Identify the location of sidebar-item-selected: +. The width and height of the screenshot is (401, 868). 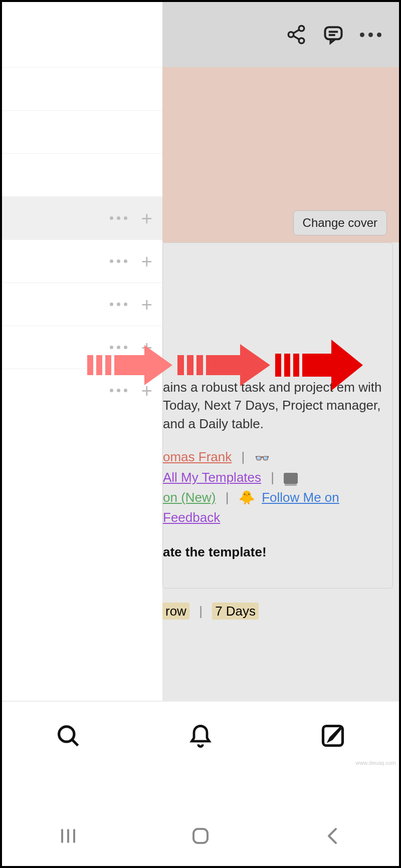
(82, 218).